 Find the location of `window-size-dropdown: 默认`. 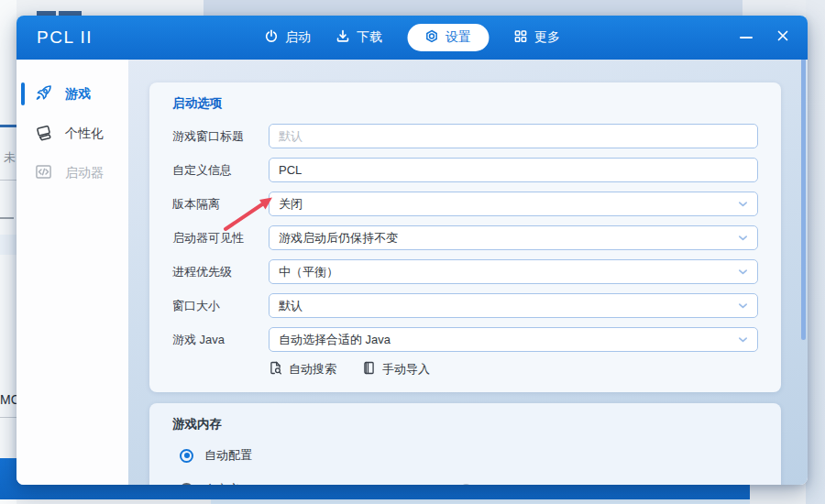

window-size-dropdown: 默认 is located at coordinates (513, 306).